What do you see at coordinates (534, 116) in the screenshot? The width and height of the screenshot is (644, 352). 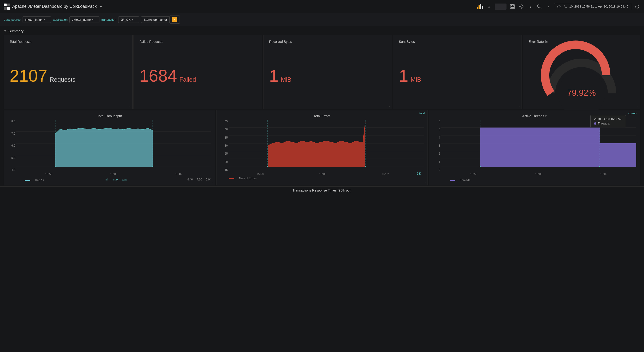 I see `threads-chart-title: Active Threads ▾` at bounding box center [534, 116].